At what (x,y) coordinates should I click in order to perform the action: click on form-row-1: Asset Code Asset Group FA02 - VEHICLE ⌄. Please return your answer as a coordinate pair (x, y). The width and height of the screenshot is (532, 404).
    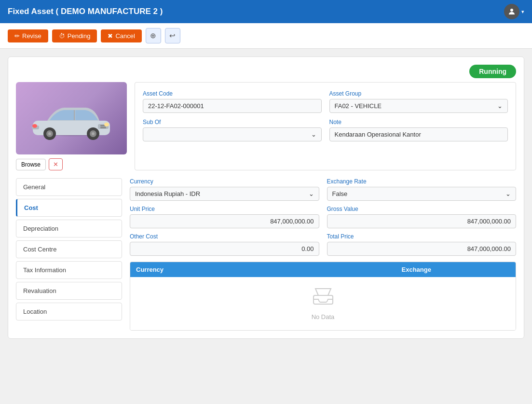
    Looking at the image, I should click on (325, 101).